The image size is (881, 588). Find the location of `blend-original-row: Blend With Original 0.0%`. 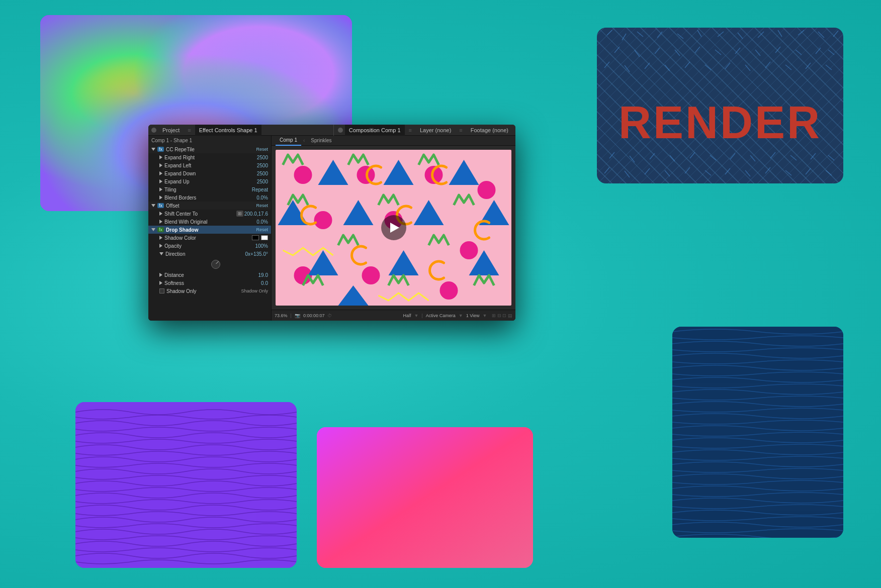

blend-original-row: Blend With Original 0.0% is located at coordinates (210, 222).